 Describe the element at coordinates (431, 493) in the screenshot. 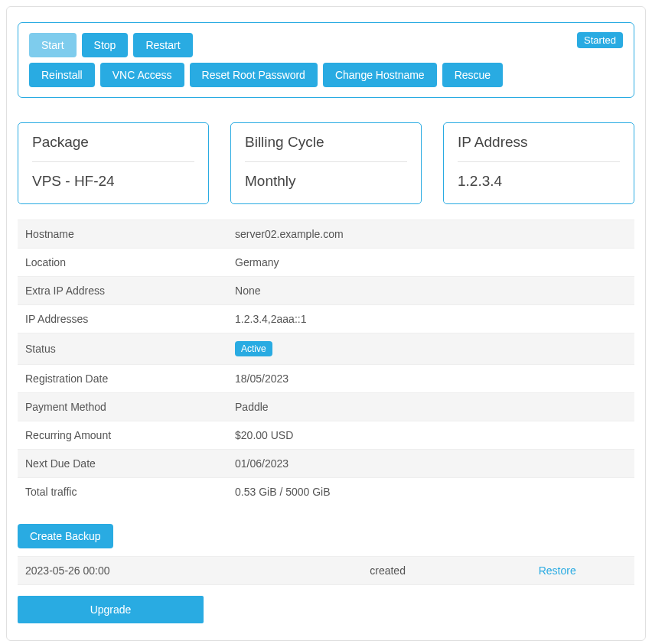

I see `detail-value: 0.53 GiB / 5000 GiB` at that location.